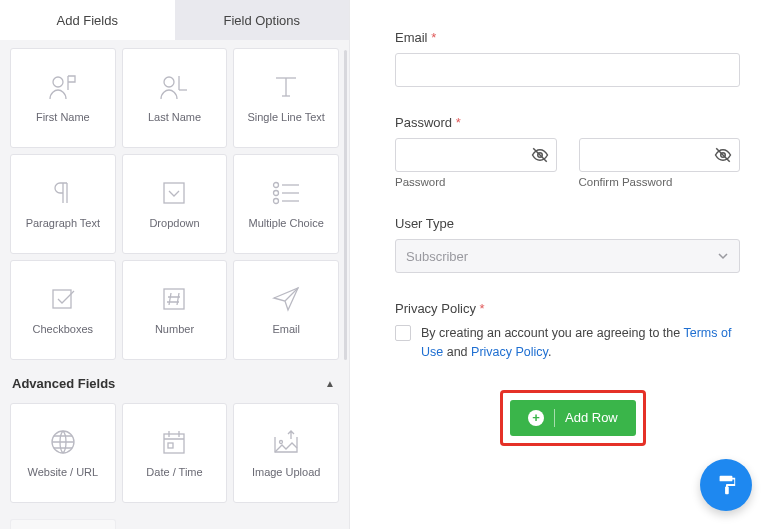 The width and height of the screenshot is (770, 529). I want to click on field-label: Multiple Choice, so click(286, 223).